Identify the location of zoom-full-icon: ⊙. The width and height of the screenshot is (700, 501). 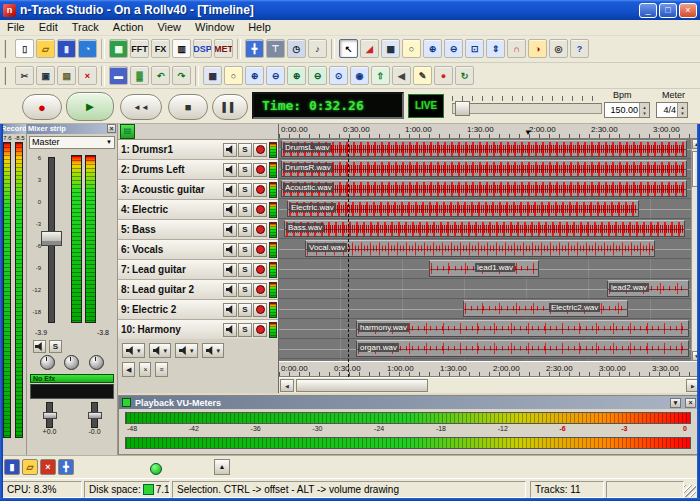
(338, 76).